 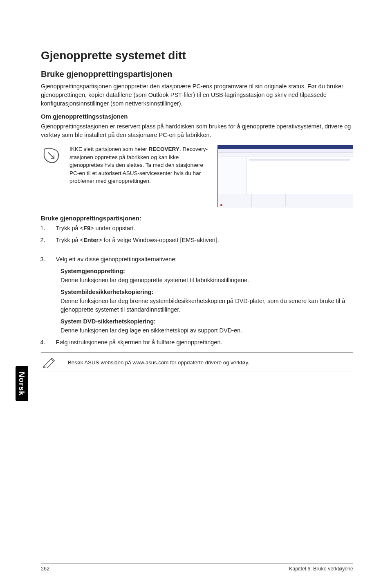 I want to click on pencil-icon, so click(x=49, y=362).